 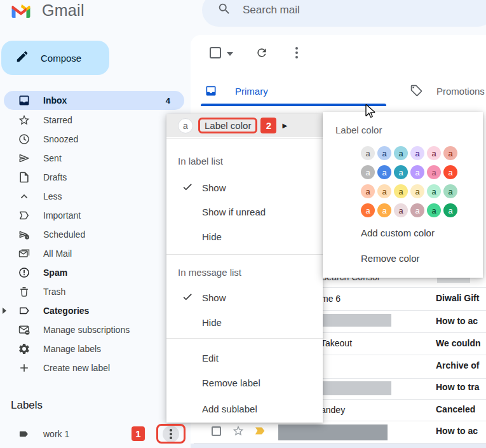 What do you see at coordinates (94, 254) in the screenshot?
I see `sidebar-item-all-mail: All Mail` at bounding box center [94, 254].